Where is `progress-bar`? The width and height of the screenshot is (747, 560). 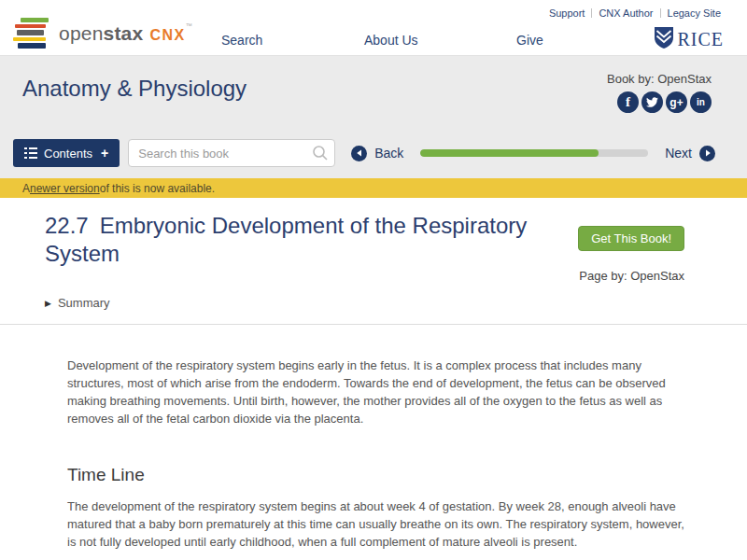 progress-bar is located at coordinates (534, 153).